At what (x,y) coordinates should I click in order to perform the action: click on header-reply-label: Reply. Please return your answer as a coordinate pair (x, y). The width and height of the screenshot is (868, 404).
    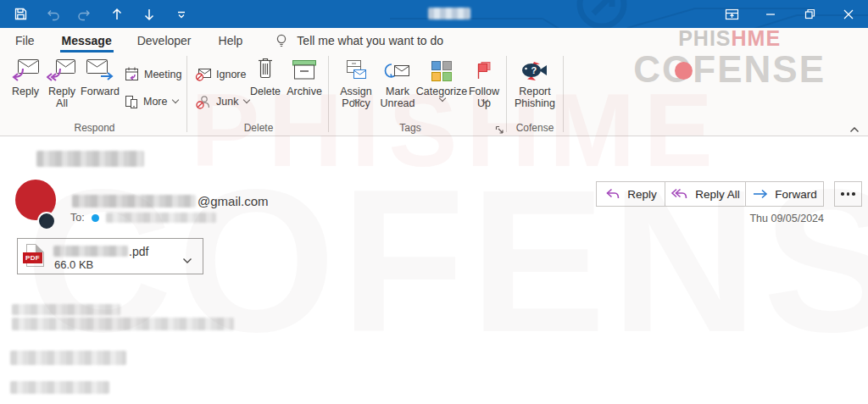
    Looking at the image, I should click on (643, 195).